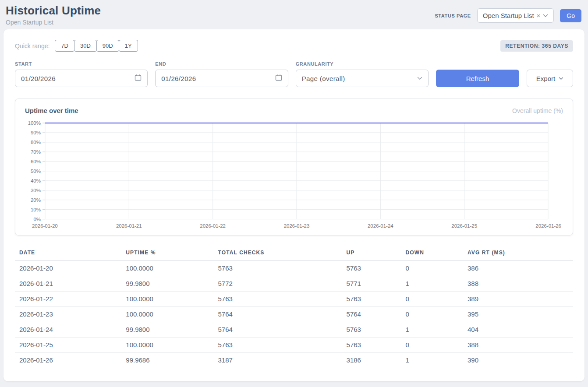  Describe the element at coordinates (81, 64) in the screenshot. I see `start-date-label: START` at that location.